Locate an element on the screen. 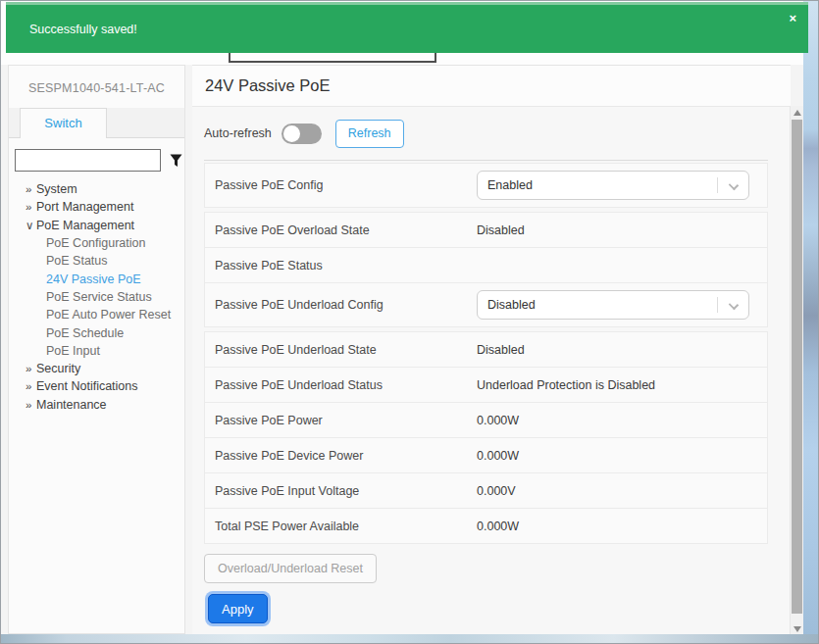 Image resolution: width=819 pixels, height=644 pixels. nav-item-label: 24V Passive PoE is located at coordinates (94, 279).